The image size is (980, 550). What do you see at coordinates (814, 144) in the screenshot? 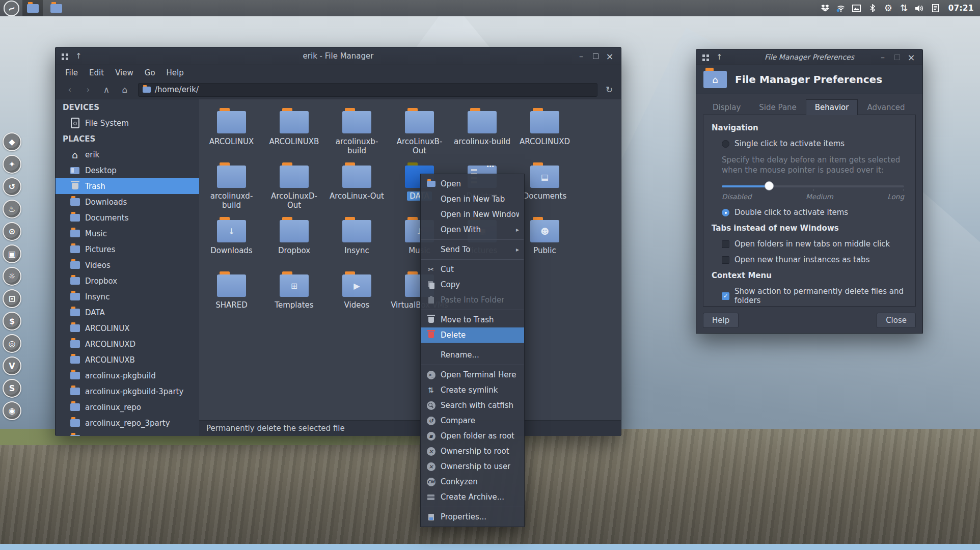
I see `single-click-option: Single click to activate items` at bounding box center [814, 144].